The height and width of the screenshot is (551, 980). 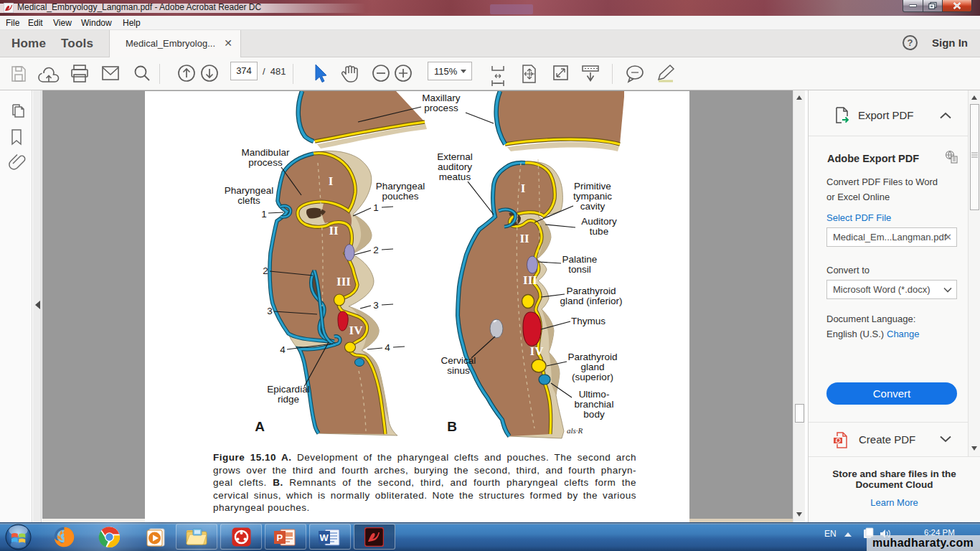 What do you see at coordinates (459, 360) in the screenshot?
I see `svg-text: Cervical` at bounding box center [459, 360].